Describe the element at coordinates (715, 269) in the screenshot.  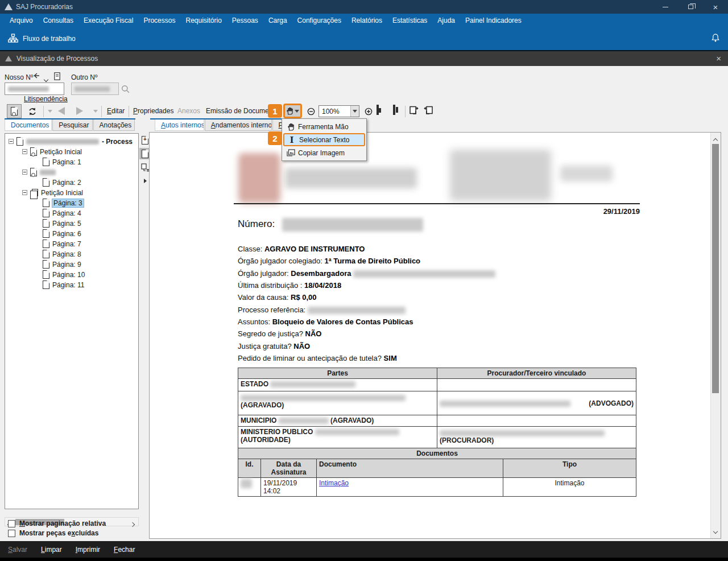
I see `scrollbar-thumb` at that location.